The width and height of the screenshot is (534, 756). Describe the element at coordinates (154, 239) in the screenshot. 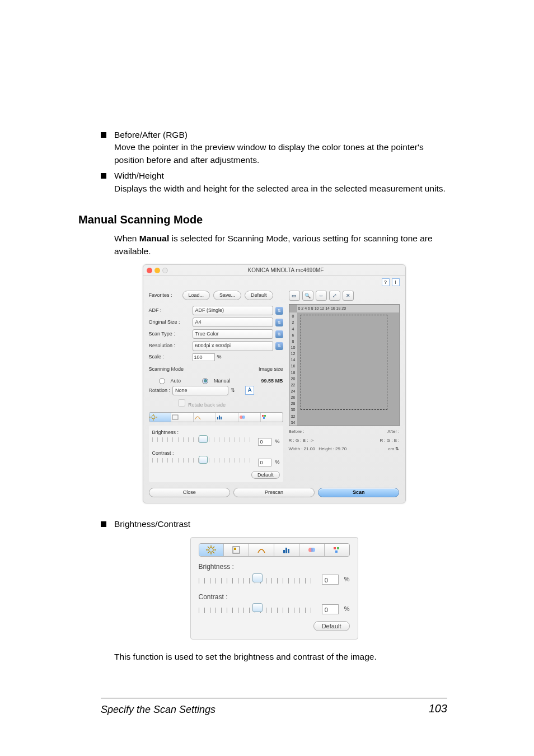

I see `intro-bold: Manual` at that location.